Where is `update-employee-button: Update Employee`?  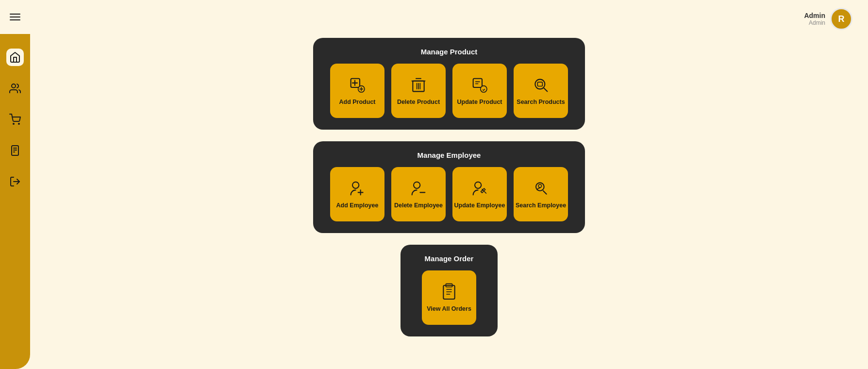
update-employee-button: Update Employee is located at coordinates (480, 194).